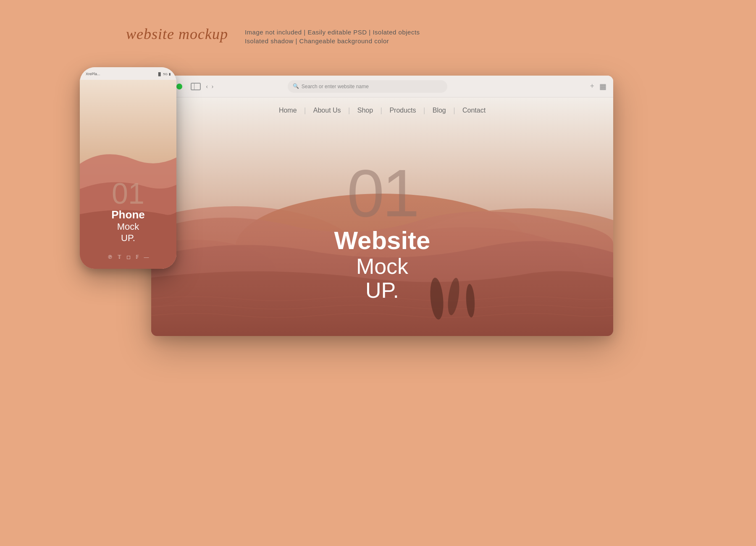 This screenshot has width=756, height=546. What do you see at coordinates (365, 110) in the screenshot?
I see `nav-shop: Shop` at bounding box center [365, 110].